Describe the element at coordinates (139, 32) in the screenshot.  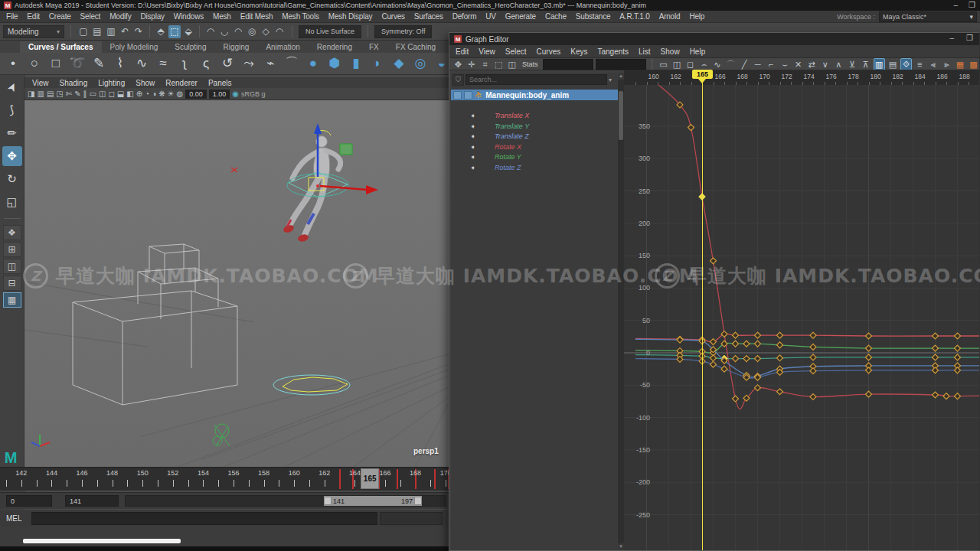
I see `redo-icon: ↷` at that location.